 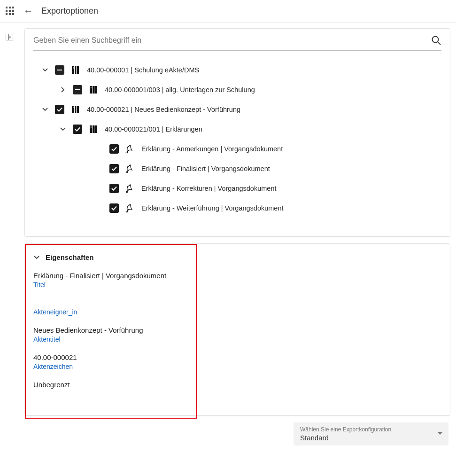 What do you see at coordinates (154, 129) in the screenshot?
I see `tree-item-label: 40.00-000021/001 | Erklärungen` at bounding box center [154, 129].